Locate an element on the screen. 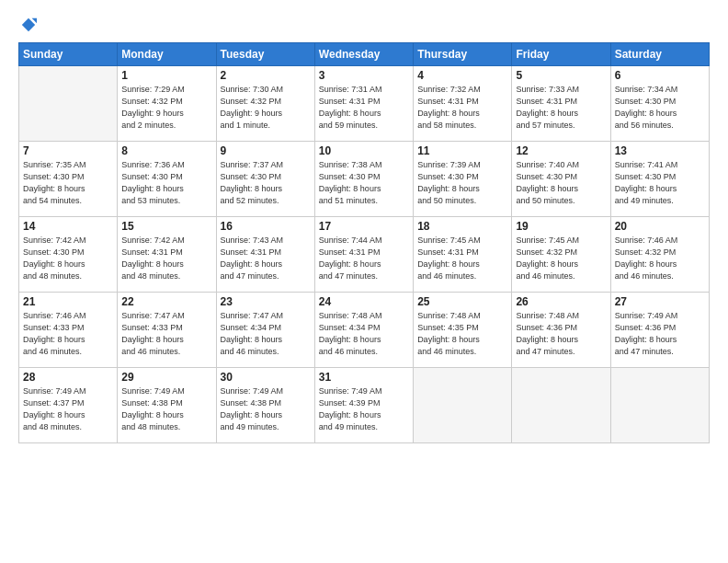  day-number: 13 is located at coordinates (660, 151).